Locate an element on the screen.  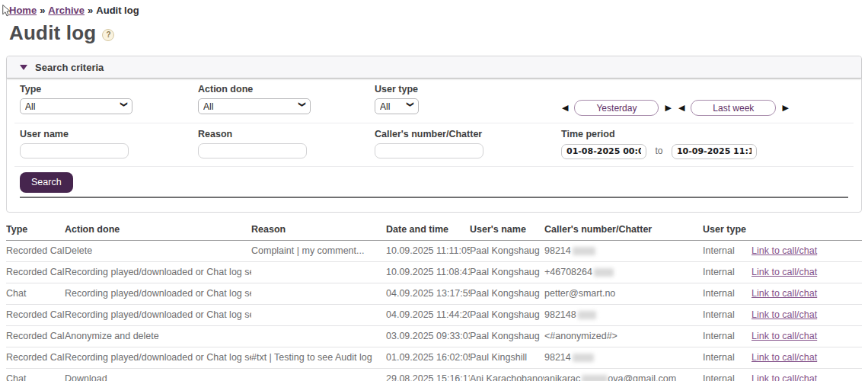
action-done-select-wrap: All is located at coordinates (254, 107).